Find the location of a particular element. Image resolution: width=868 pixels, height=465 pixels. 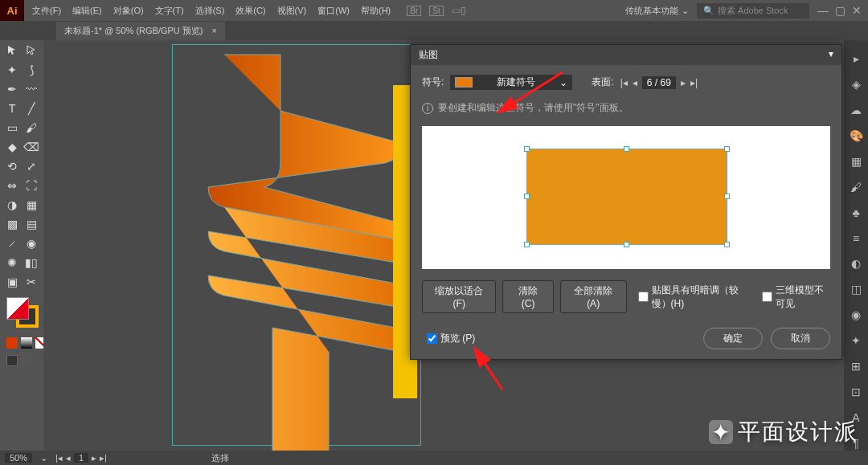

mesh-tool: ▩ is located at coordinates (12, 224).